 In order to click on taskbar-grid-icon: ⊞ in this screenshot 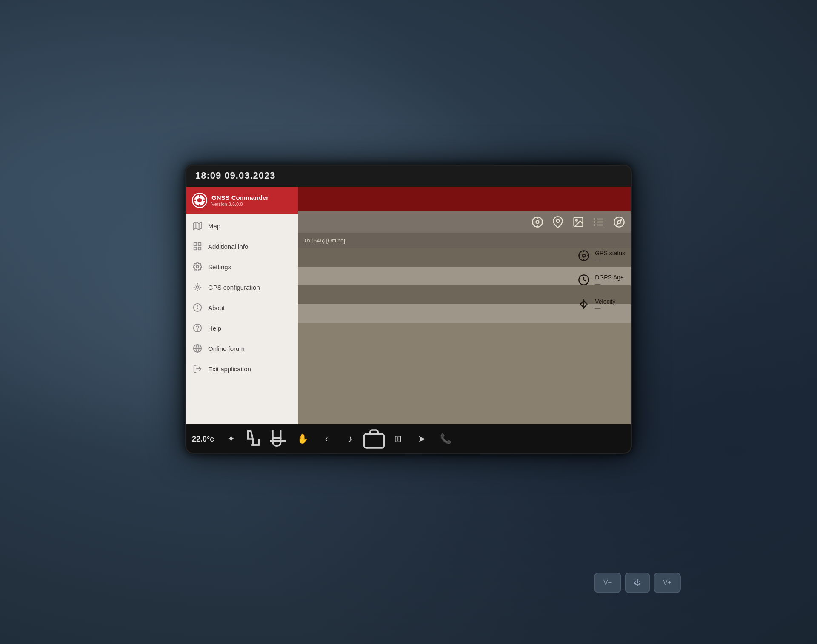, I will do `click(398, 439)`.